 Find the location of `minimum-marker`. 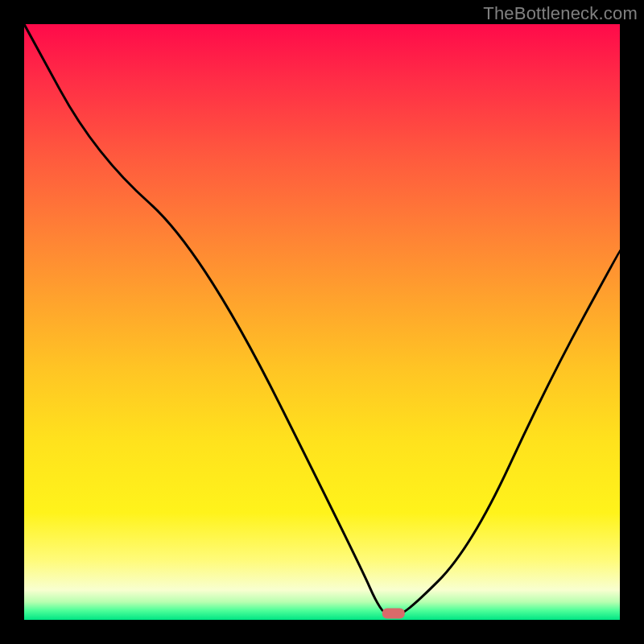

minimum-marker is located at coordinates (394, 613).